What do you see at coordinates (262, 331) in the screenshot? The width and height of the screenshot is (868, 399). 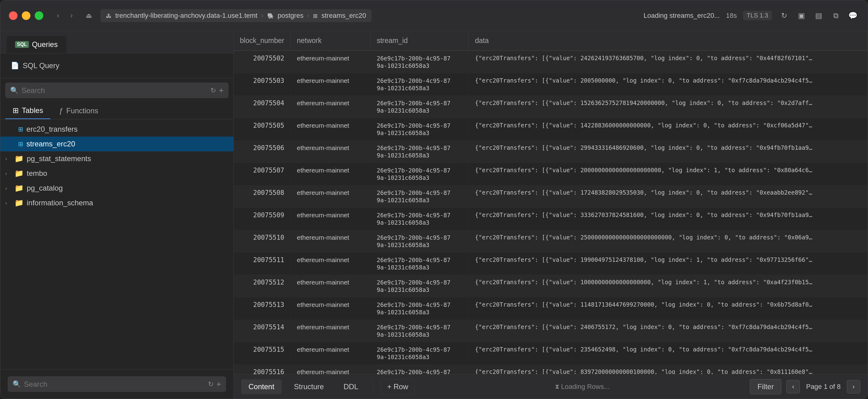 I see `cell-block-number: 20075514` at bounding box center [262, 331].